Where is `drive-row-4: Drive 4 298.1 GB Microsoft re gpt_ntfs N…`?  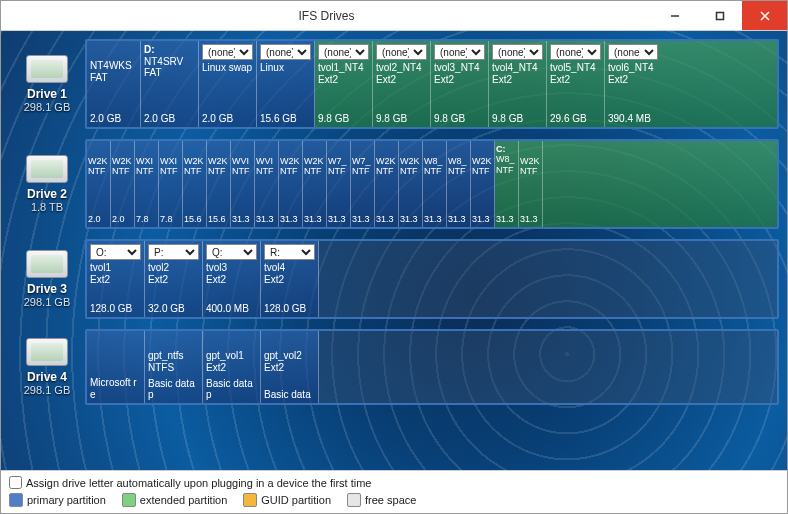 drive-row-4: Drive 4 298.1 GB Microsoft re gpt_ntfs N… is located at coordinates (394, 367).